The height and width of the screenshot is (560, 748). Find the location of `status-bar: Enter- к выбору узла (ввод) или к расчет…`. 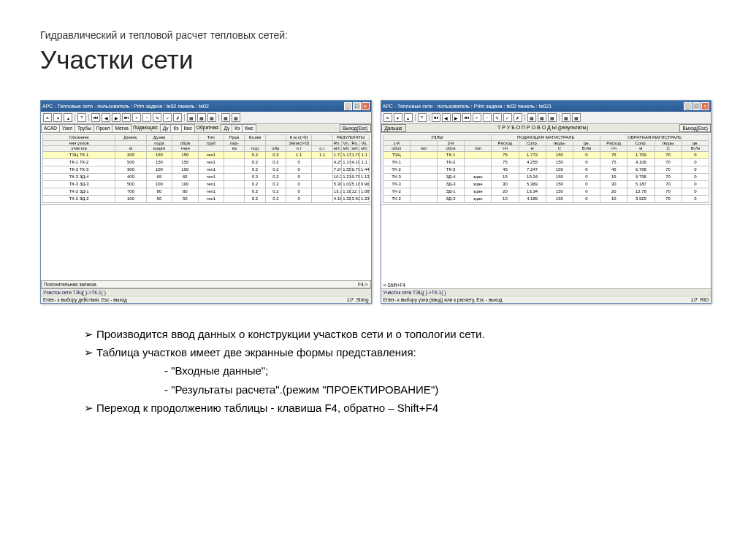

status-bar: Enter- к выбору узла (ввод) или к расчет… is located at coordinates (546, 299).